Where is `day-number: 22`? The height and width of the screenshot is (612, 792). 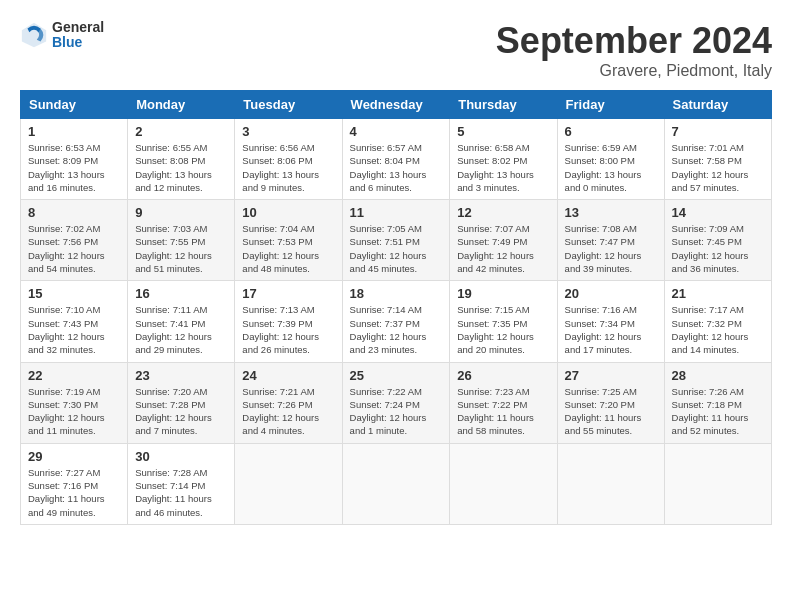 day-number: 22 is located at coordinates (74, 376).